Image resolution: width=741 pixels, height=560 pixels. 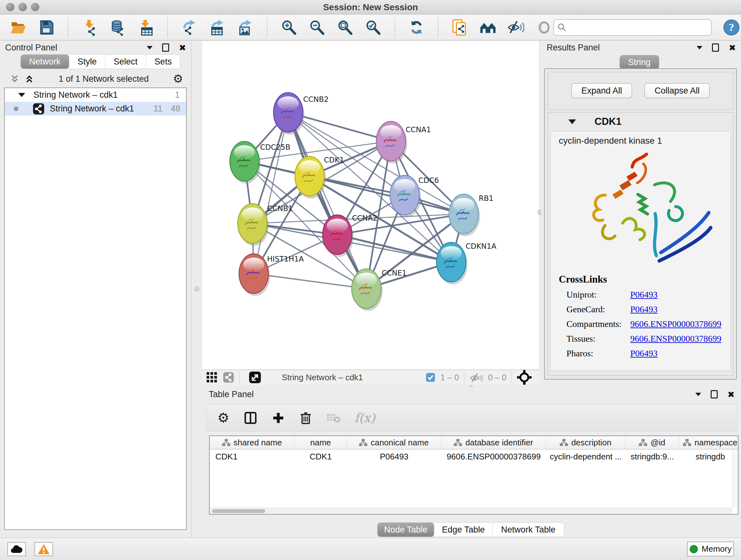 I want to click on tab-sets: Sets, so click(x=163, y=62).